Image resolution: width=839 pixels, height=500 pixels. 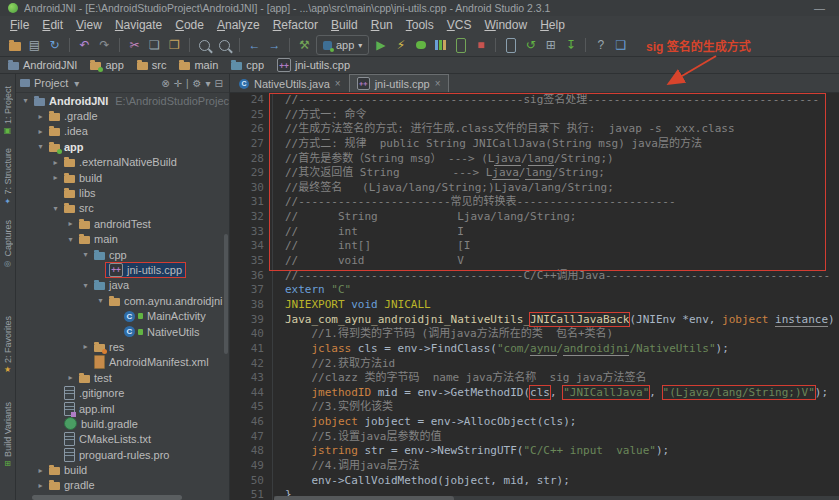 What do you see at coordinates (178, 84) in the screenshot?
I see `locate-icon: ✛` at bounding box center [178, 84].